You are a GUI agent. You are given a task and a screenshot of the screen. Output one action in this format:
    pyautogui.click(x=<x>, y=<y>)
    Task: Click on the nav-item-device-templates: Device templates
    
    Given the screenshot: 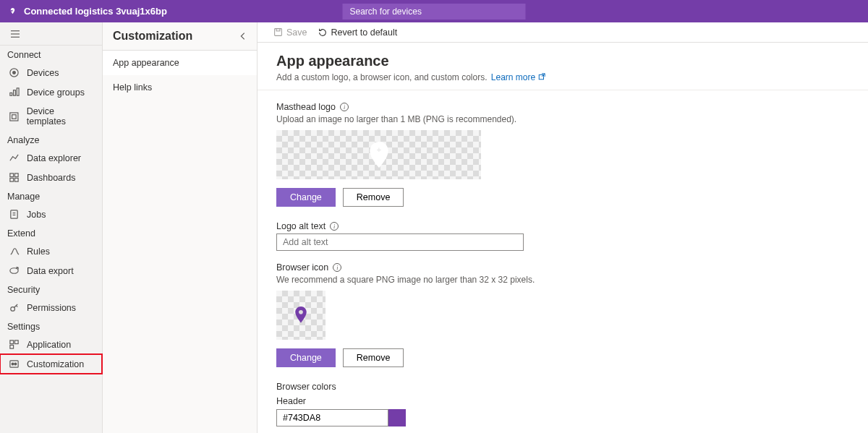 What is the action you would take?
    pyautogui.click(x=51, y=116)
    